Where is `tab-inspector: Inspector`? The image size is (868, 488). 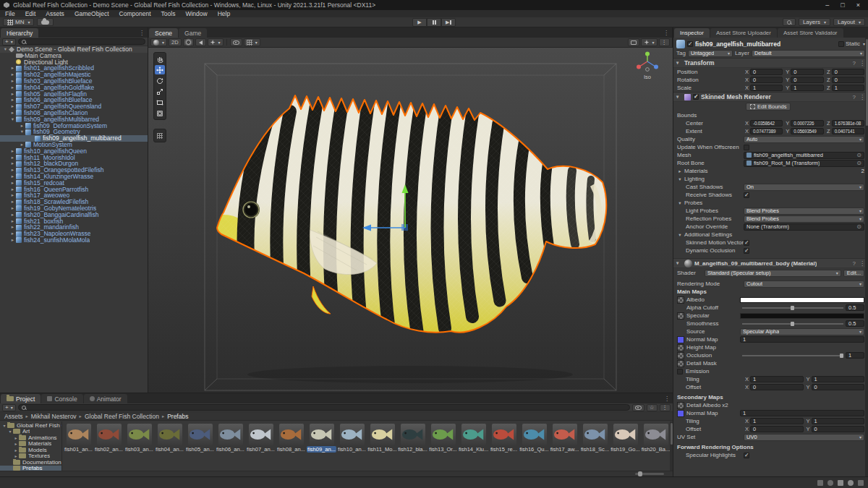 tab-inspector: Inspector is located at coordinates (692, 33).